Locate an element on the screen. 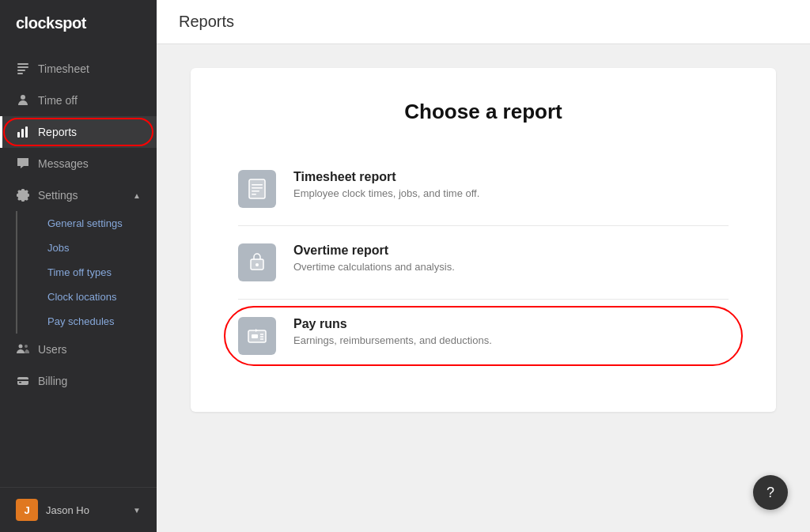  messages-icon is located at coordinates (23, 164).